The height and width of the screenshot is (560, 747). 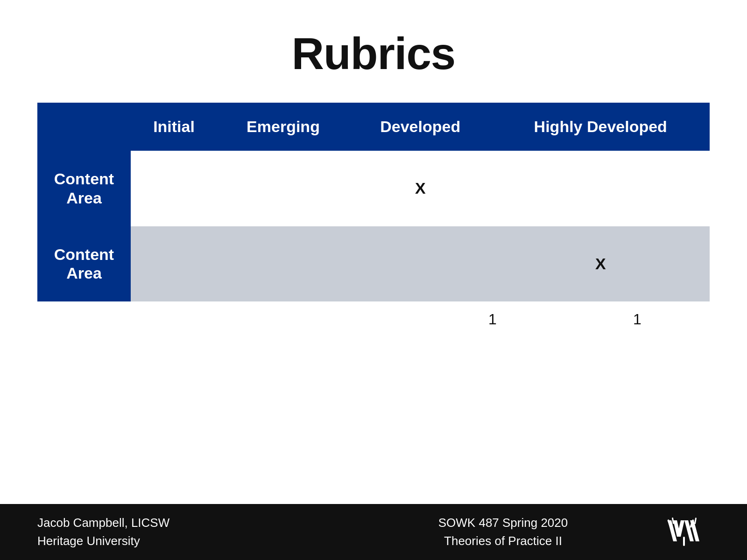 I want to click on cell-2-initial, so click(x=174, y=264).